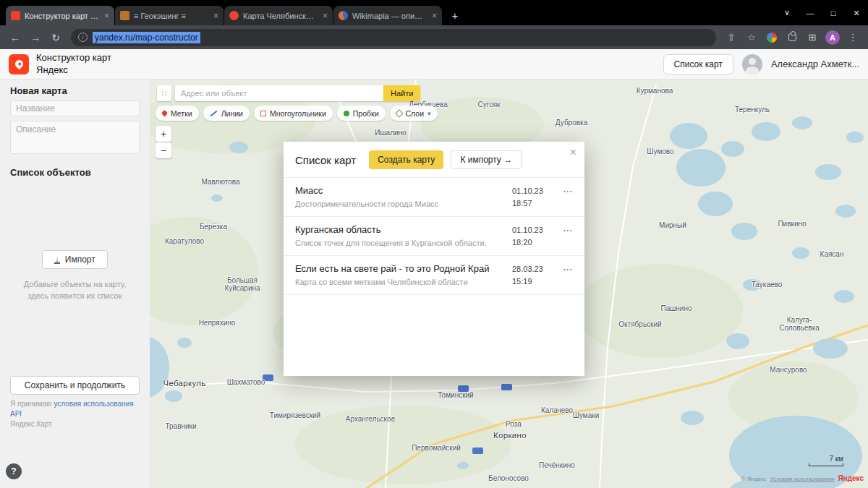 This screenshot has height=488, width=868. I want to click on tab-strip: Конструктор карт Яндекса × ≡ Геокэшинг ≡…, so click(434, 13).